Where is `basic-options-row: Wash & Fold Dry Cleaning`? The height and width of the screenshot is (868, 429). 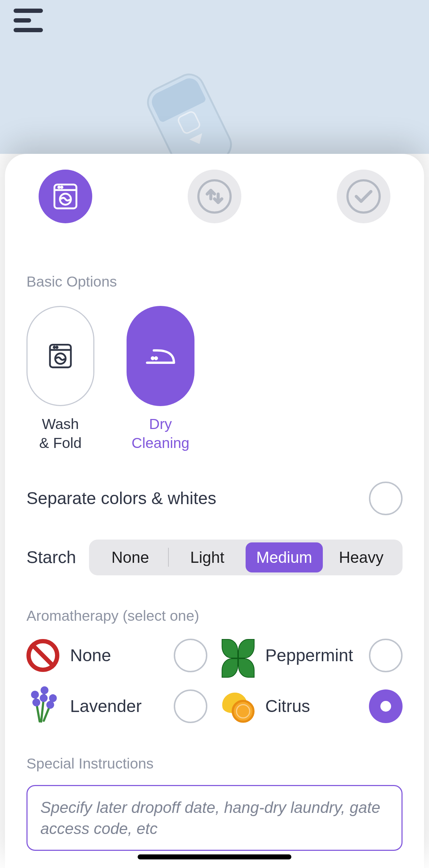
basic-options-row: Wash & Fold Dry Cleaning is located at coordinates (214, 379).